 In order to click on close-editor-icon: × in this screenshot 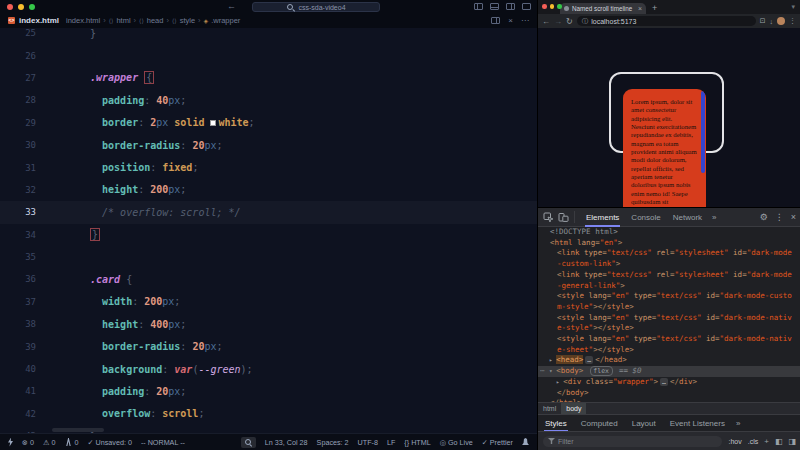, I will do `click(510, 20)`.